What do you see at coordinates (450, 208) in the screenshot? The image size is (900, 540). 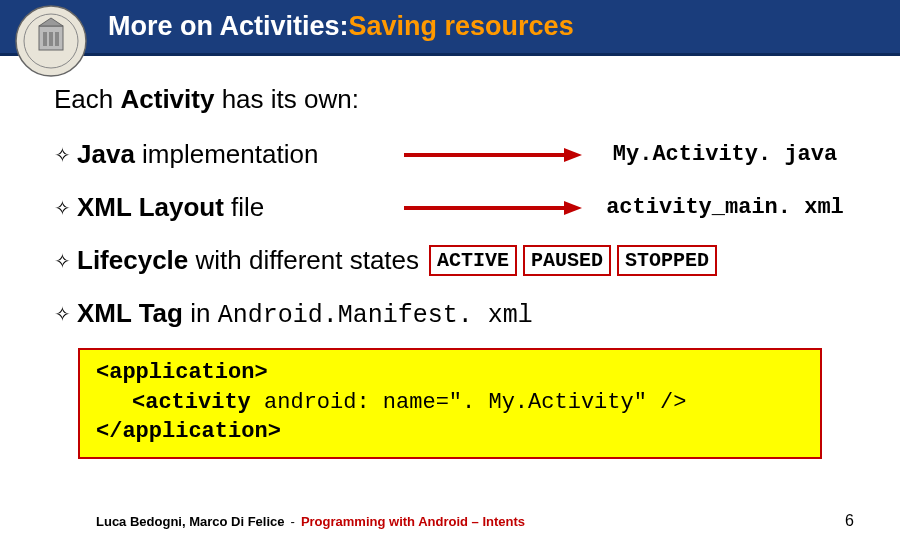 I see `item-row-xml: ✧ XML Layout file activity_main. xml` at bounding box center [450, 208].